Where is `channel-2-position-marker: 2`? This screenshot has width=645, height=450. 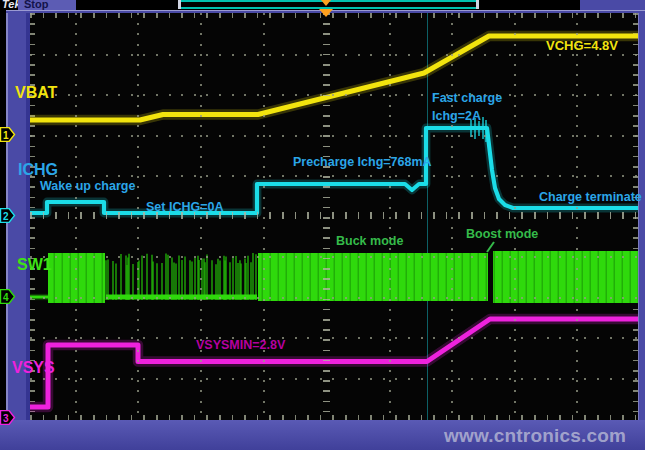
channel-2-position-marker: 2 is located at coordinates (8, 218).